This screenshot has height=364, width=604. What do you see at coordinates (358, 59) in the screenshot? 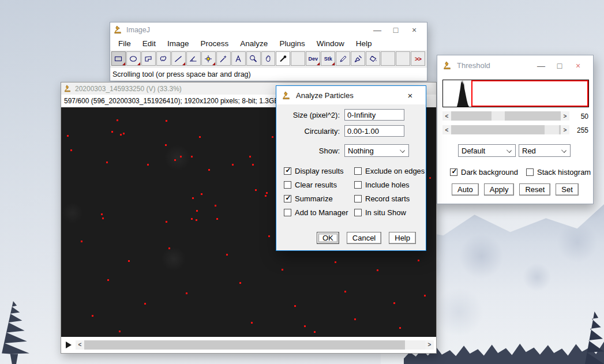
I see `brush-tool-icon` at bounding box center [358, 59].